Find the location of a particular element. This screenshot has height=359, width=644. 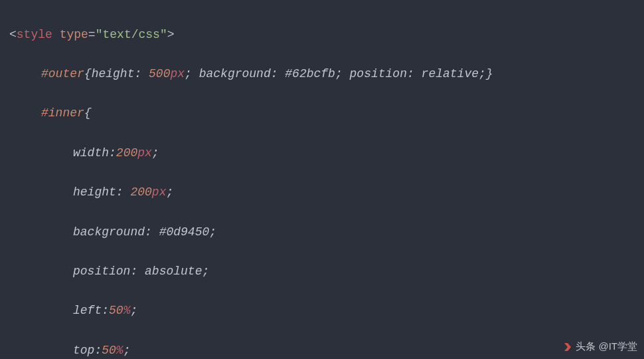

code-line: position: absolute; is located at coordinates (322, 272).